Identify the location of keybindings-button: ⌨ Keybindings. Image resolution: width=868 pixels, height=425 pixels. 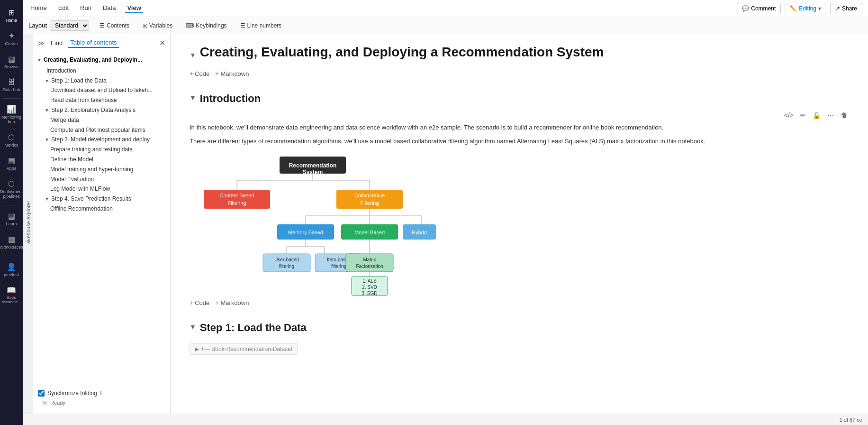
(206, 26).